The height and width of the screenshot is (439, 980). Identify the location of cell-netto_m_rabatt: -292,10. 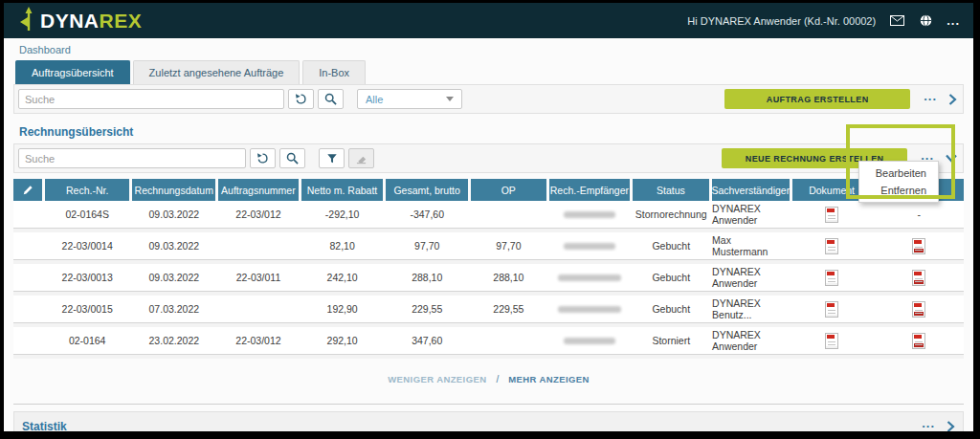
(343, 214).